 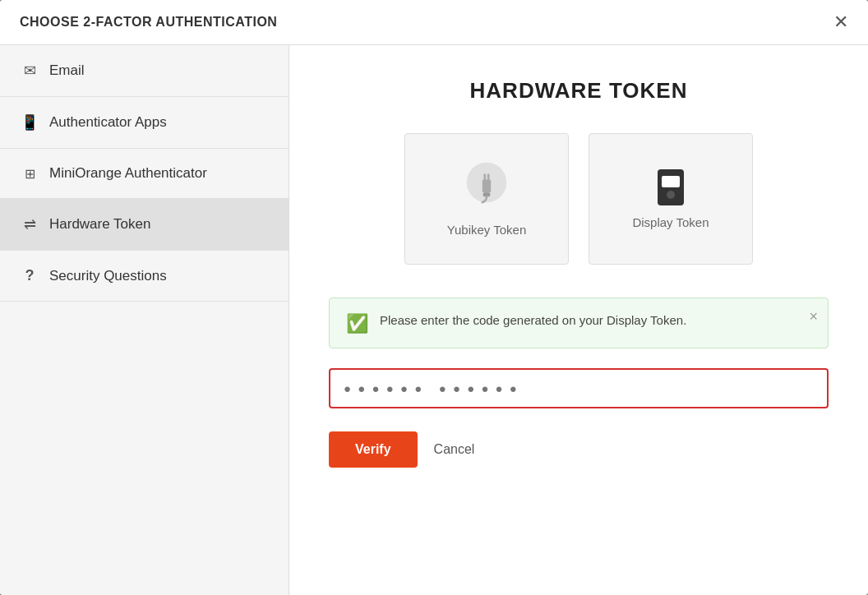 I want to click on grid-icon: ⊞, so click(x=30, y=174).